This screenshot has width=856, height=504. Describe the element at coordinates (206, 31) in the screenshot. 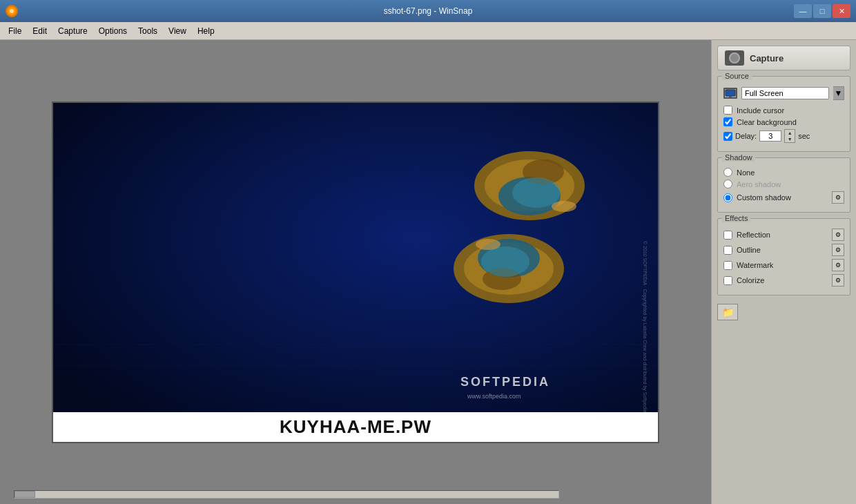

I see `menu-help: Help` at that location.